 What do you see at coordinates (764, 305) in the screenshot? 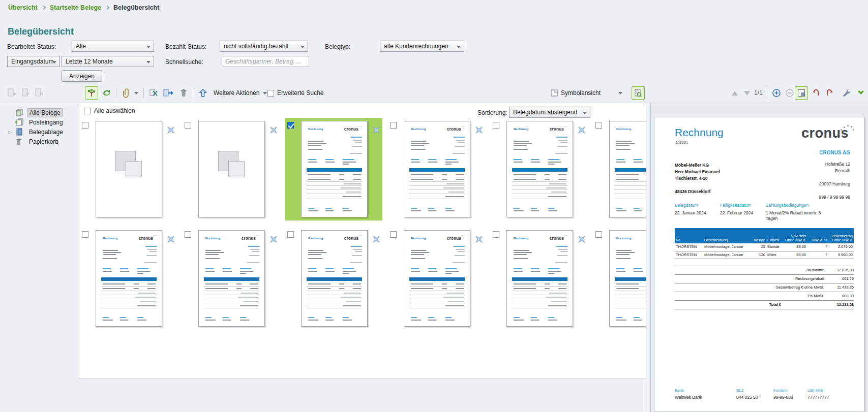
I see `invoice-total-row: Total €12.233,58` at bounding box center [764, 305].